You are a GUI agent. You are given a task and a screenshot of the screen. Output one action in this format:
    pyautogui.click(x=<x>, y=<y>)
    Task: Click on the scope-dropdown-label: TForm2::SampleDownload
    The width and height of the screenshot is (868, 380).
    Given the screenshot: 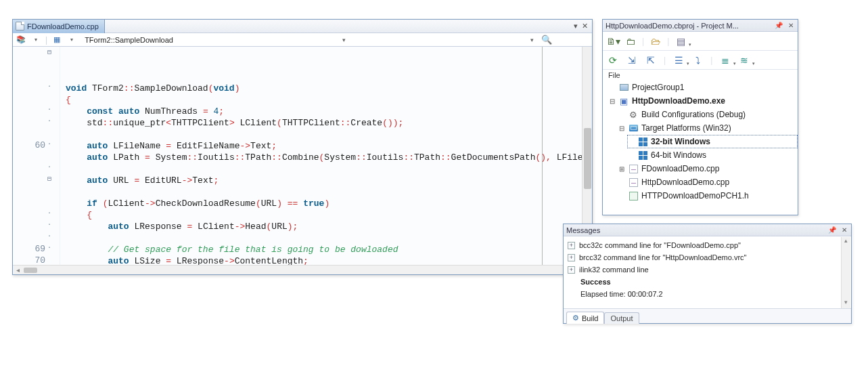 What is the action you would take?
    pyautogui.click(x=129, y=40)
    